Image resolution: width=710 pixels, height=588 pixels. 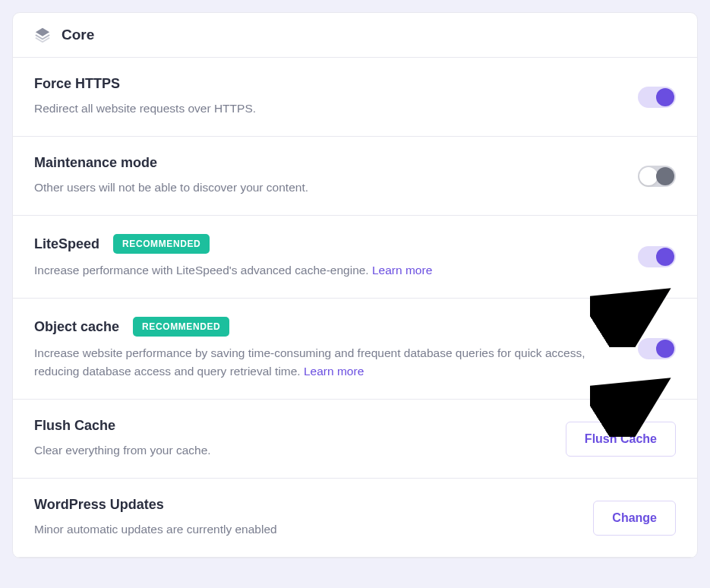 What do you see at coordinates (328, 109) in the screenshot?
I see `force-https-desc: Redirect all website requests over HTTPS…` at bounding box center [328, 109].